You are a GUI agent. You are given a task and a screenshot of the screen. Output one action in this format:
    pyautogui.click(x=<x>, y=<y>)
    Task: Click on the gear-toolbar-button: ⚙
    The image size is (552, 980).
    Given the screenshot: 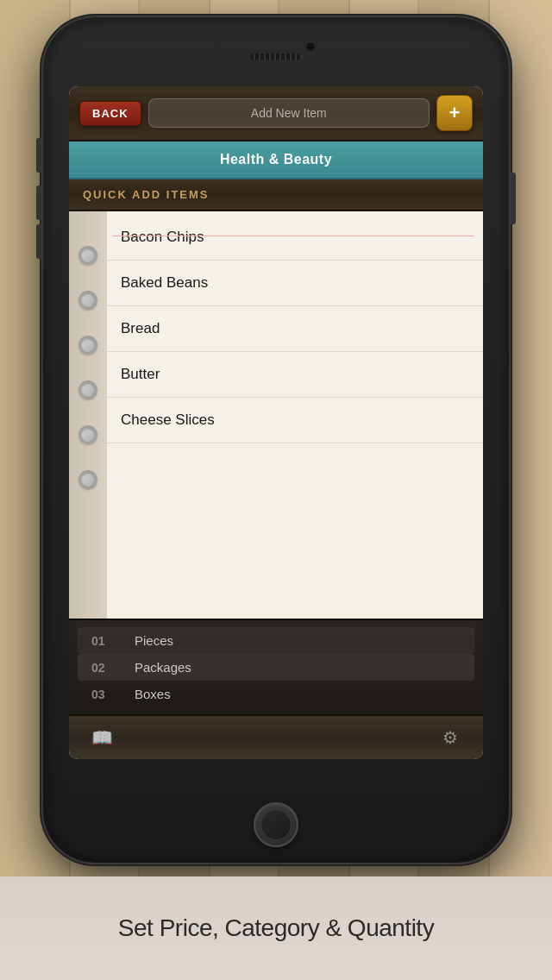 What is the action you would take?
    pyautogui.click(x=450, y=738)
    